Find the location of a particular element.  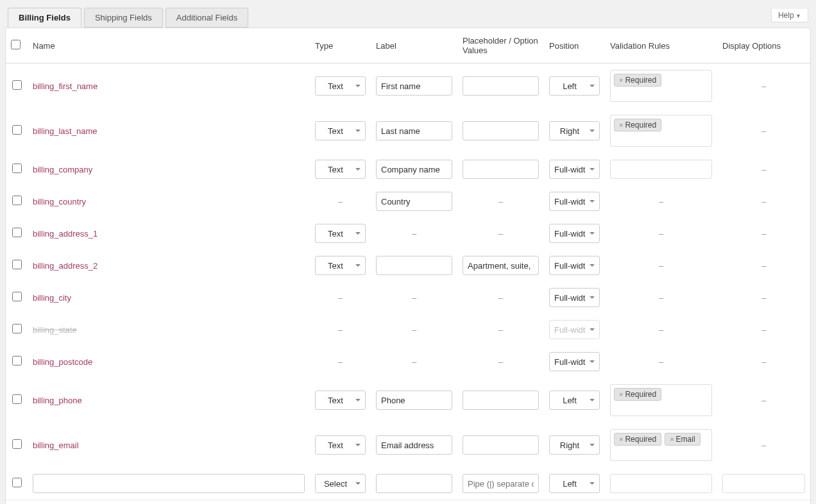

display-options-box is located at coordinates (763, 483).